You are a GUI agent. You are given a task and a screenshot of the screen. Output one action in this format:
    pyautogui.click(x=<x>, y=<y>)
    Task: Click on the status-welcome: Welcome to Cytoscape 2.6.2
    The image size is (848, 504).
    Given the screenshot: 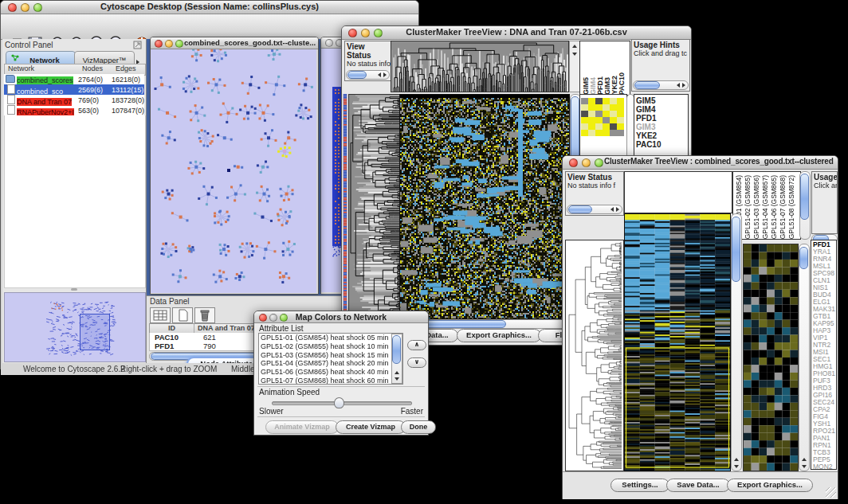 What is the action you would take?
    pyautogui.click(x=74, y=369)
    